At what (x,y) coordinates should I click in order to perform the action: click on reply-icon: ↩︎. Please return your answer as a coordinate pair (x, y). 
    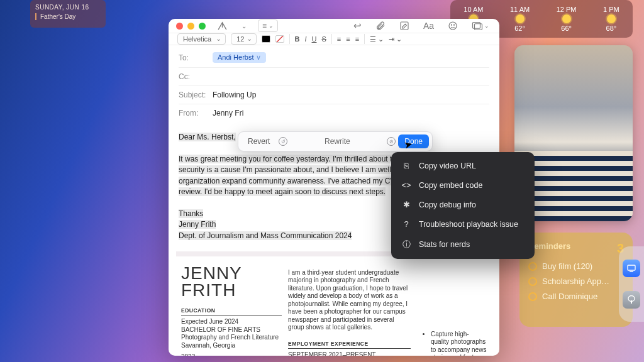
    Looking at the image, I should click on (357, 26).